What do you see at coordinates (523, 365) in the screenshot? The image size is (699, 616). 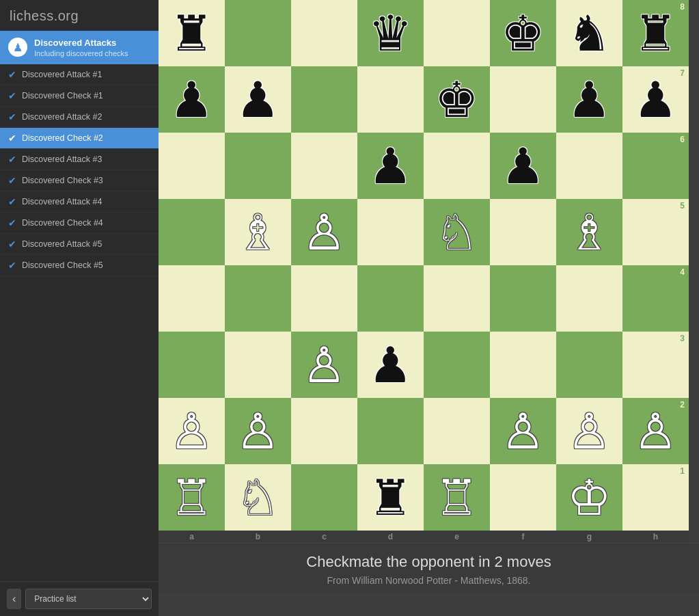 I see `square-f3` at bounding box center [523, 365].